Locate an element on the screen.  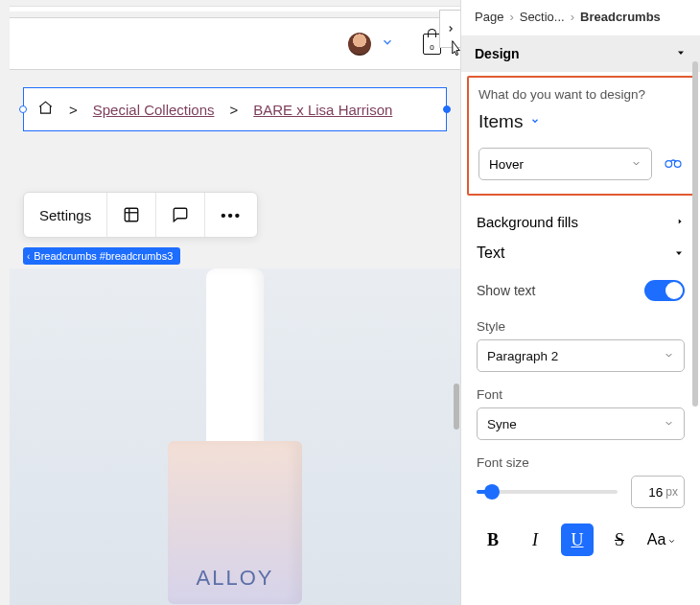
element-toolbar: Settings ••• is located at coordinates (140, 215).